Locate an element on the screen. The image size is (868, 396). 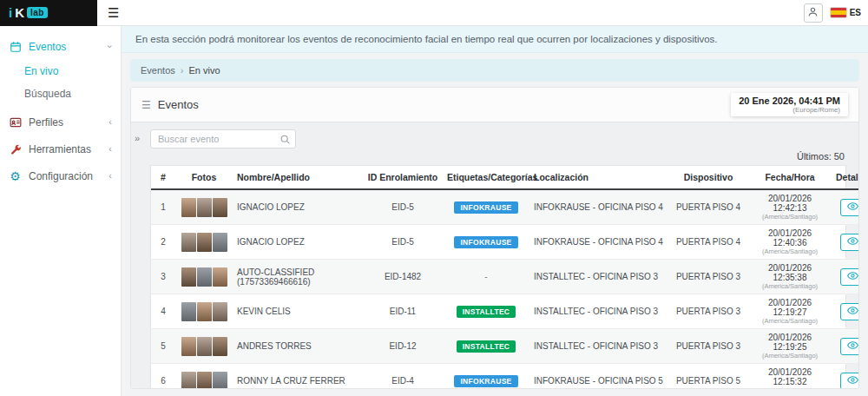
row-datetime: 20/01/2026 12:40:36 (America/Santiago) is located at coordinates (790, 242).